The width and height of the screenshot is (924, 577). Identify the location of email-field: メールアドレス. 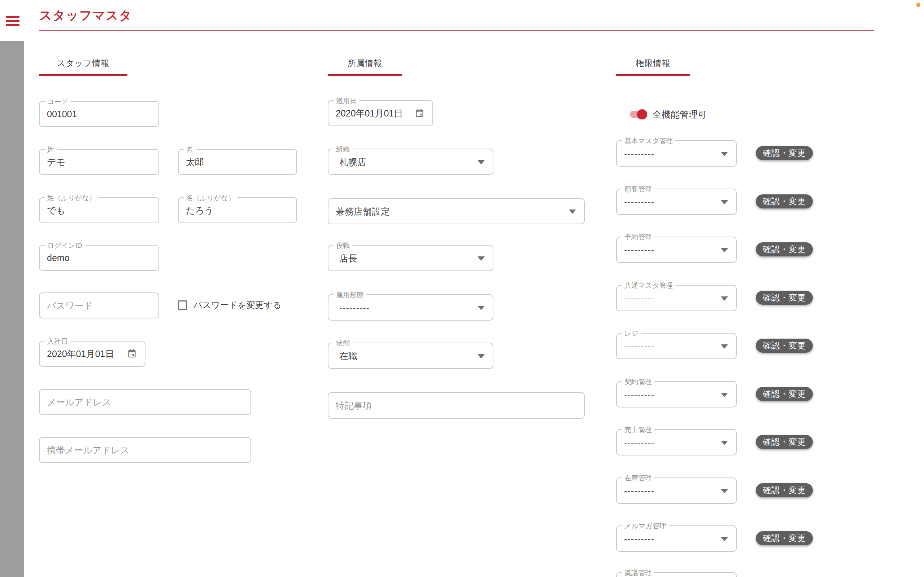
(145, 402).